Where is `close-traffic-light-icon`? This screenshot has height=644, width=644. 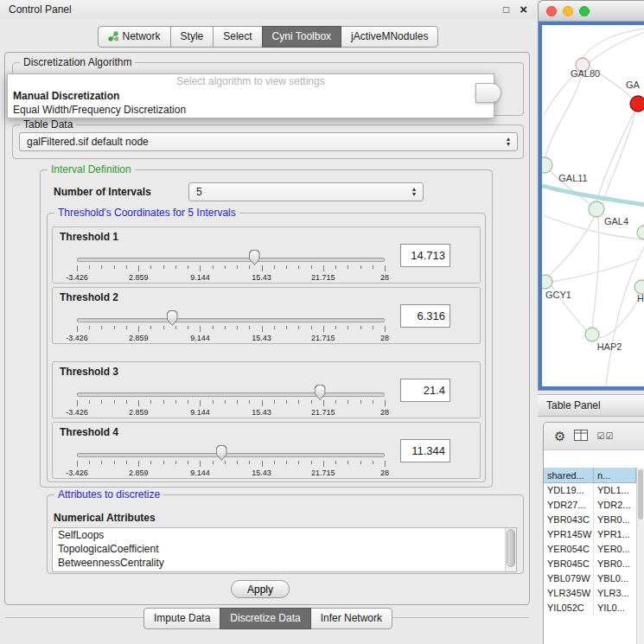
close-traffic-light-icon is located at coordinates (552, 11).